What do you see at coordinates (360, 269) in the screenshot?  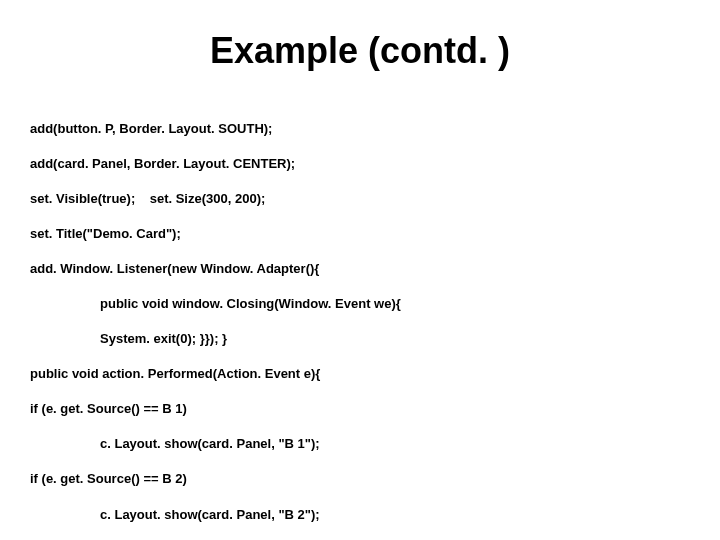 I see `code-line: add. Window. Listener(new Window. Adapte…` at bounding box center [360, 269].